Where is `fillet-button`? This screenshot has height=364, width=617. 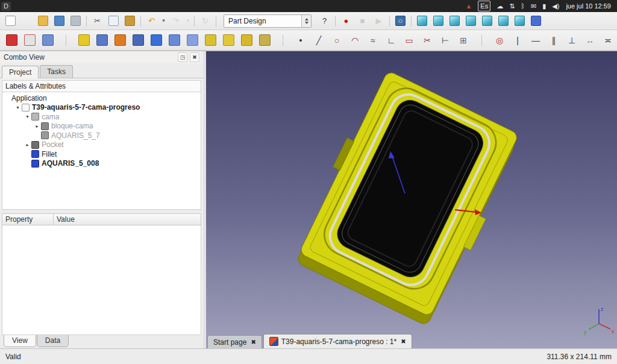
fillet-button is located at coordinates (156, 40).